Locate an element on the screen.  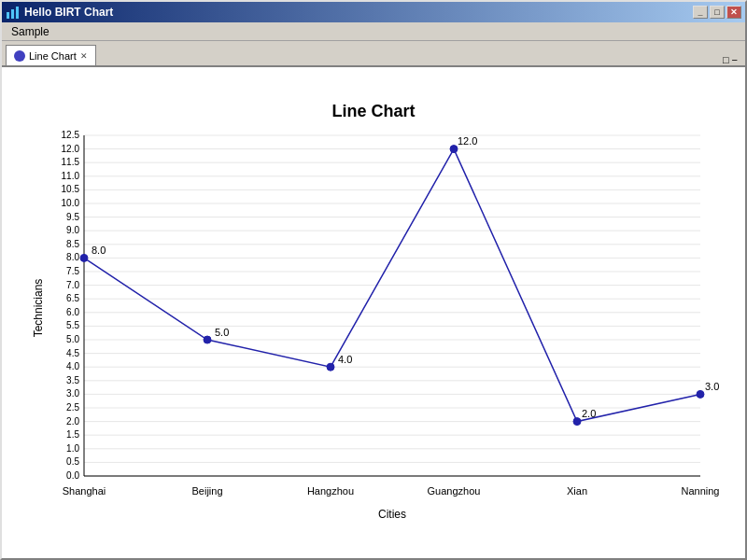
svg-text: 12.5 is located at coordinates (71, 134).